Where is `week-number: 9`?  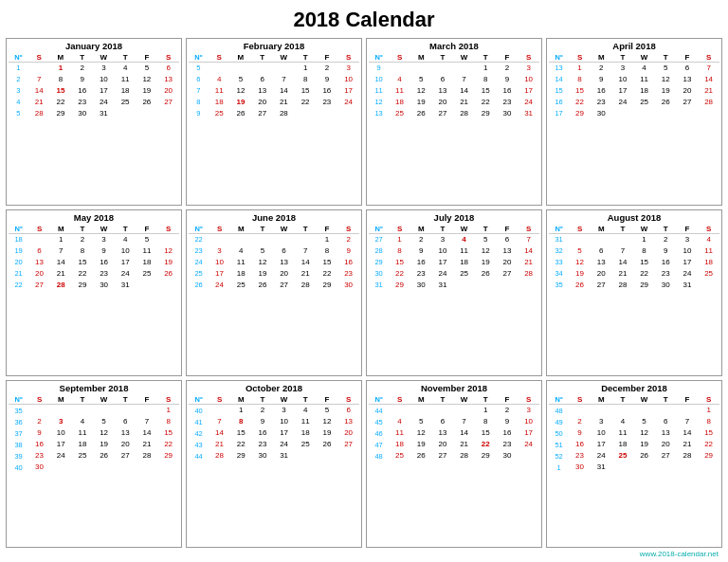
week-number: 9 is located at coordinates (379, 68).